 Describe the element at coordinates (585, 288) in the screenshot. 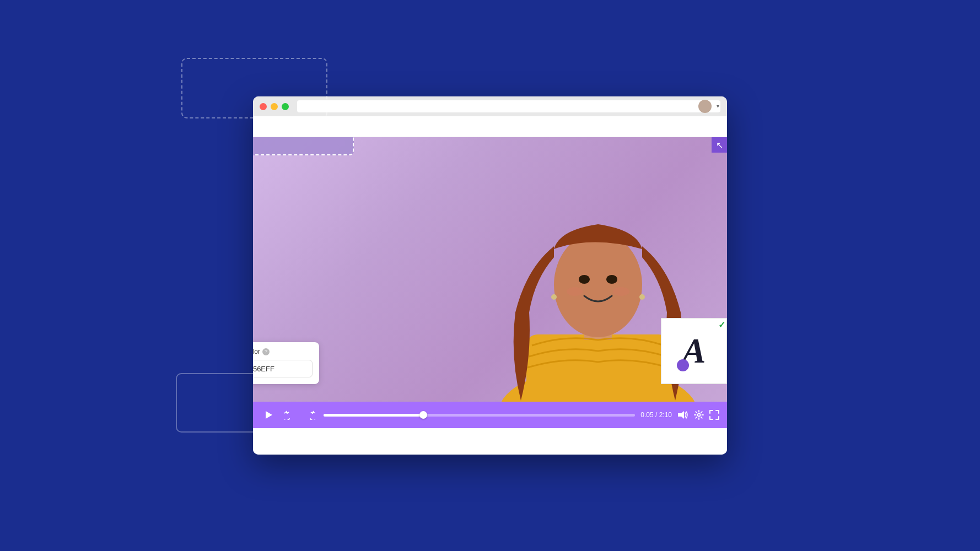

I see `woman-silhouette` at that location.